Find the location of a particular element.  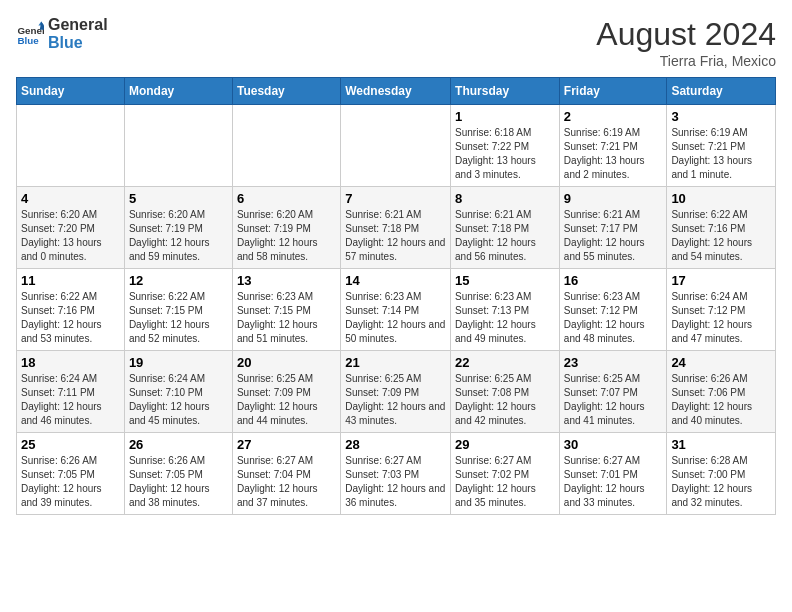

logo: General Blue General Blue is located at coordinates (62, 34).